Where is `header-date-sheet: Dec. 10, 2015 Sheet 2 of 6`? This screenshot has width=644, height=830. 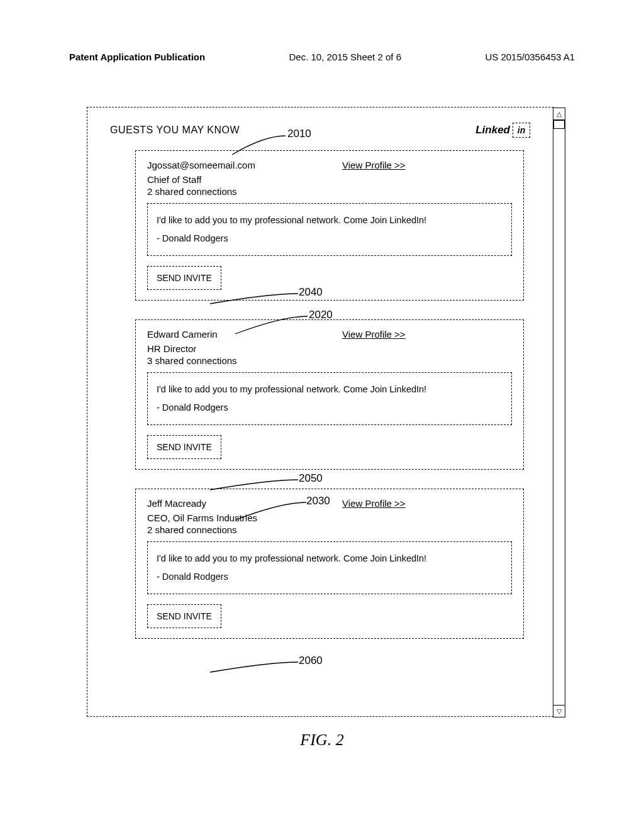
header-date-sheet: Dec. 10, 2015 Sheet 2 of 6 is located at coordinates (345, 57).